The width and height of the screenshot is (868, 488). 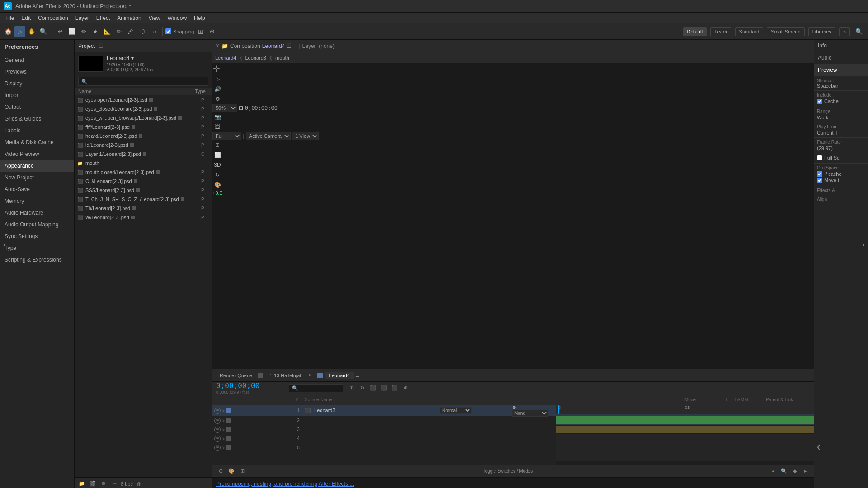 What do you see at coordinates (95, 32) in the screenshot?
I see `star-tool: ★` at bounding box center [95, 32].